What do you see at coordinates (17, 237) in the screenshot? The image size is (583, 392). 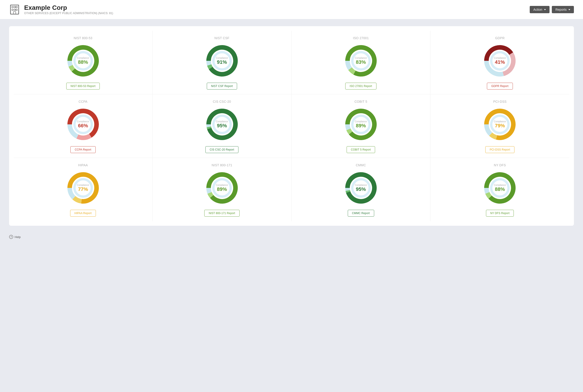 I see `help-label: Help` at bounding box center [17, 237].